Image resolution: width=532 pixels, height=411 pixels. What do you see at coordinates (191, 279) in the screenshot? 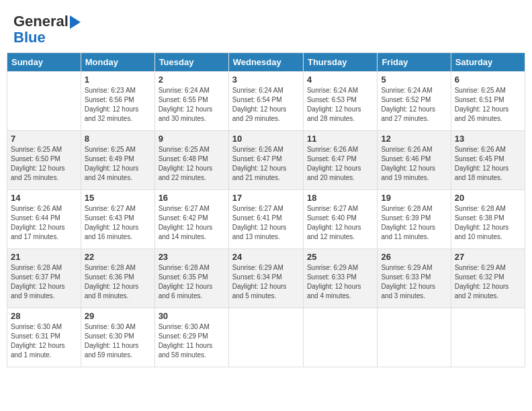
I see `calendar-cell: 23Sunrise: 6:28 AM Sunset: 6:35 PM Dayli…` at bounding box center [191, 279].